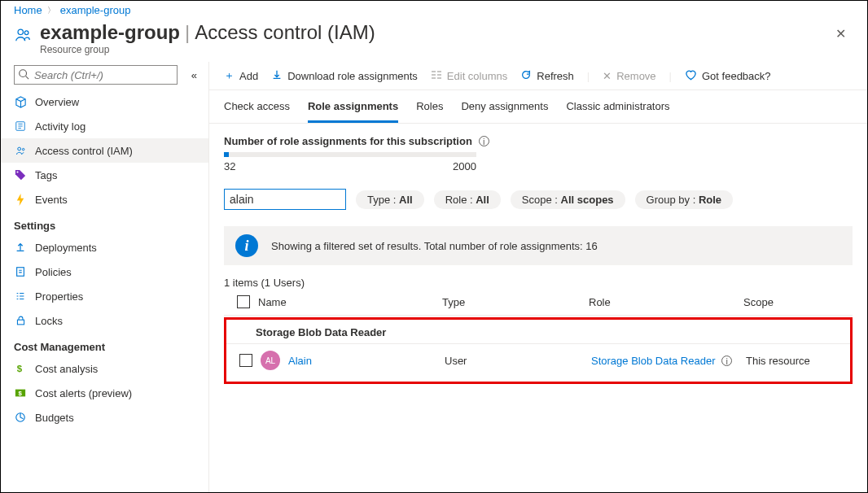 This screenshot has height=493, width=868. What do you see at coordinates (230, 76) in the screenshot?
I see `plus-icon: ＋` at bounding box center [230, 76].